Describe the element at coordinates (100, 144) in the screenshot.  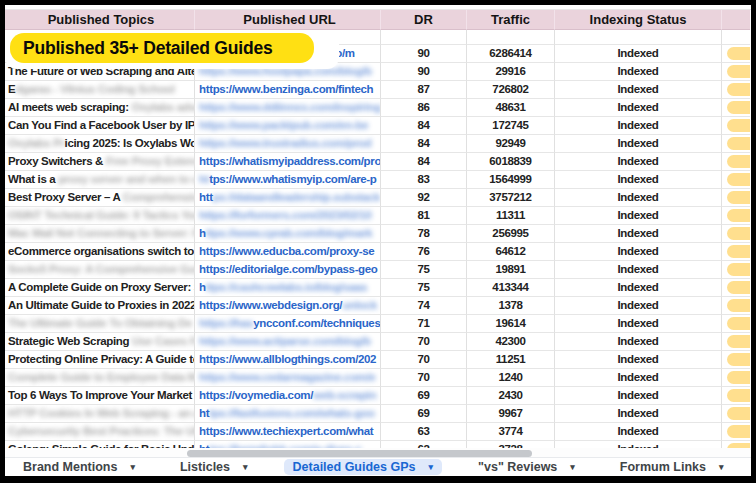
I see `topic-cell: Oxylabs Pricing 2025: Is Oxylabs Wor` at that location.